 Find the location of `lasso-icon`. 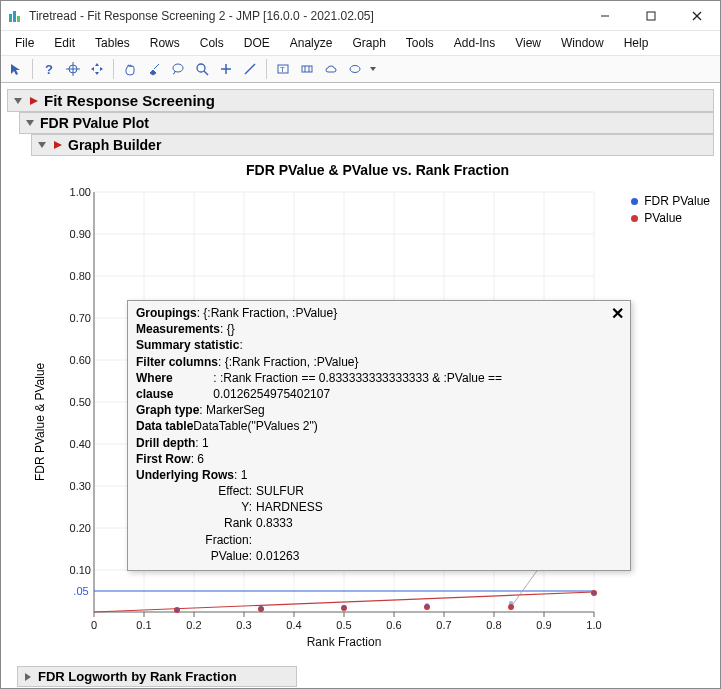

lasso-icon is located at coordinates (178, 69).